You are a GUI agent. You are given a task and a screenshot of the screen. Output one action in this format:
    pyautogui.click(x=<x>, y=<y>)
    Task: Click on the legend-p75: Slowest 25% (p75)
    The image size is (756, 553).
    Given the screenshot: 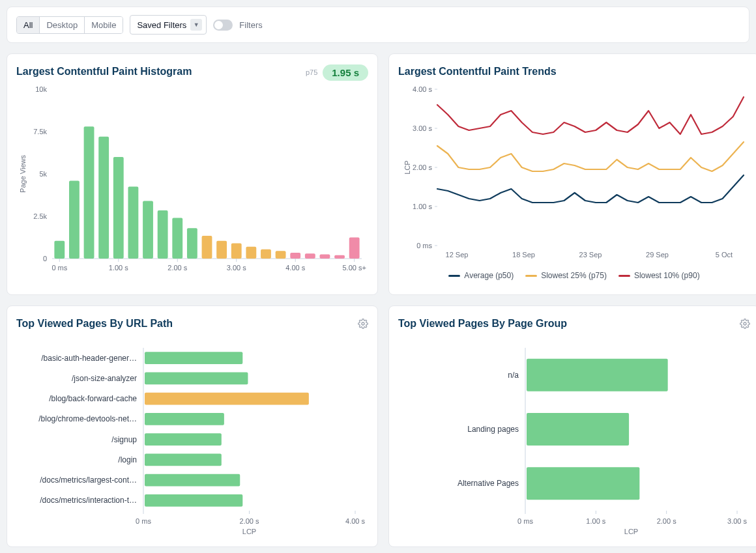 What is the action you would take?
    pyautogui.click(x=574, y=276)
    